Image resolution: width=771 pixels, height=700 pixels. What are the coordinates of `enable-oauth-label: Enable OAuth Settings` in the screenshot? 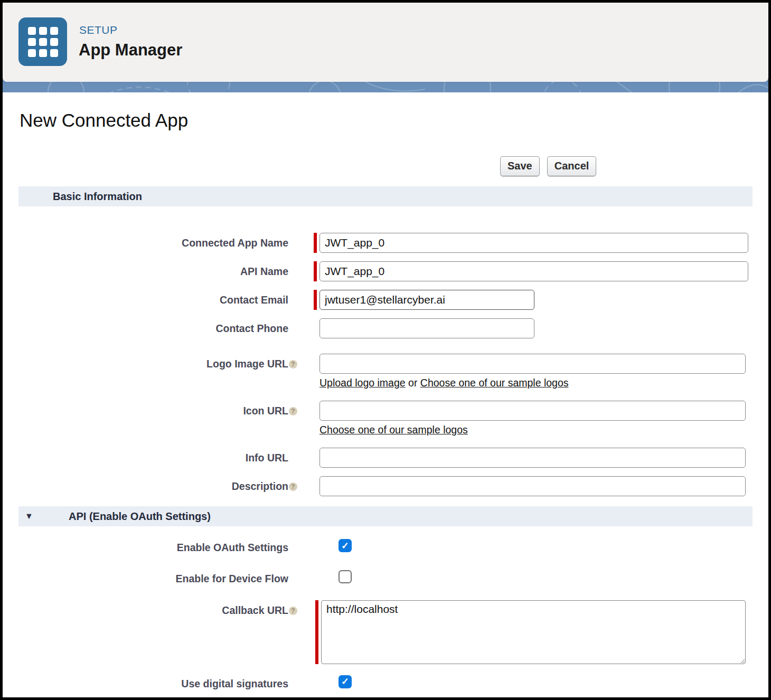 It's located at (150, 545).